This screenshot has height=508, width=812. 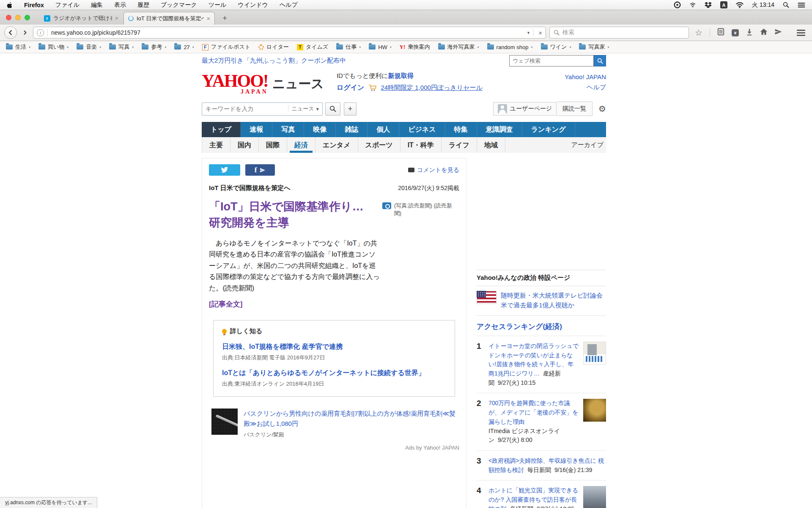 I want to click on bookmark-folder-hw: HW▾, so click(x=380, y=47).